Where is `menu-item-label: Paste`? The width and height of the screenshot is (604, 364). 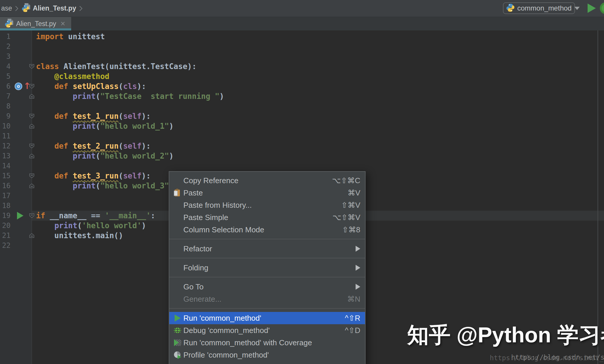 menu-item-label: Paste is located at coordinates (263, 193).